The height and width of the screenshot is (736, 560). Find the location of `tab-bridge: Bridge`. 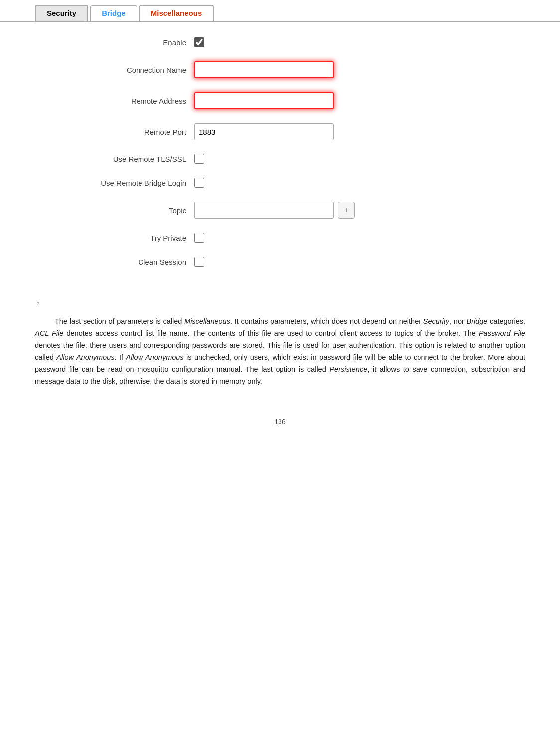

tab-bridge: Bridge is located at coordinates (114, 13).